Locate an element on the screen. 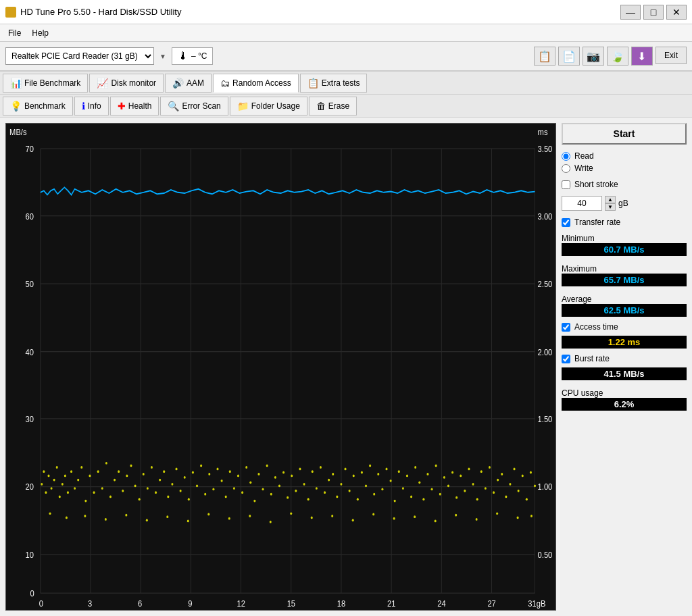 This screenshot has width=692, height=616. tab-info-label: Info is located at coordinates (95, 106).